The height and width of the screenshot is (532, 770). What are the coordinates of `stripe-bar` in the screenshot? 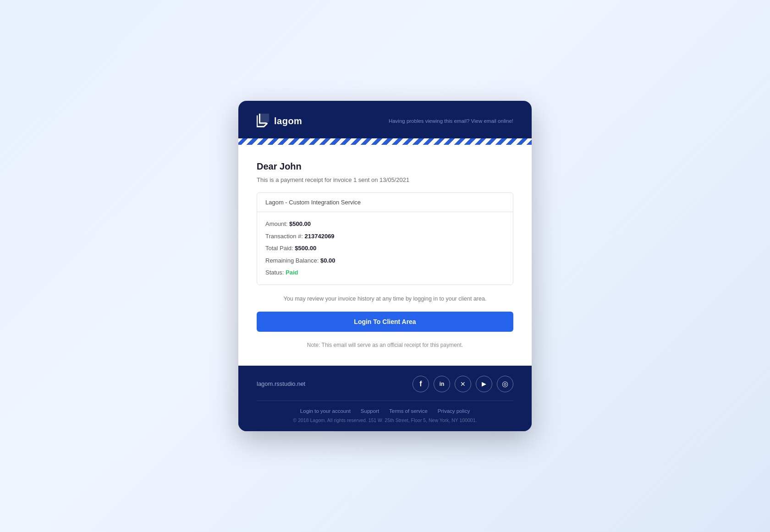 It's located at (385, 142).